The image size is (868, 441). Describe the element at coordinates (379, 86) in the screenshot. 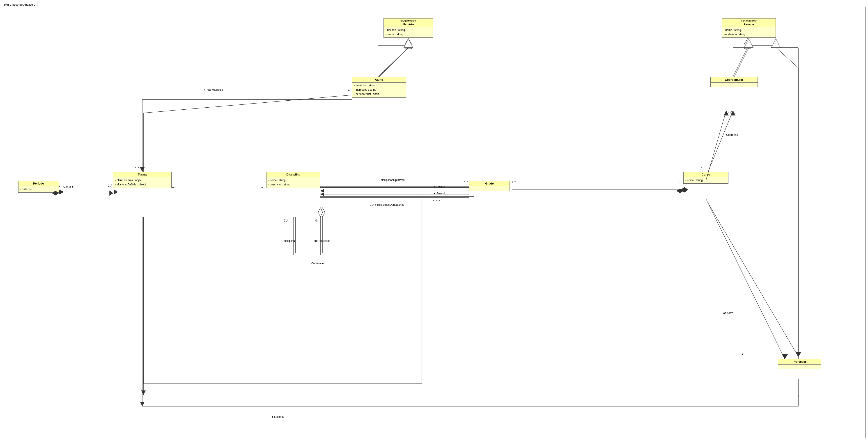

I see `attr-aluno-1: - matricula : string` at that location.